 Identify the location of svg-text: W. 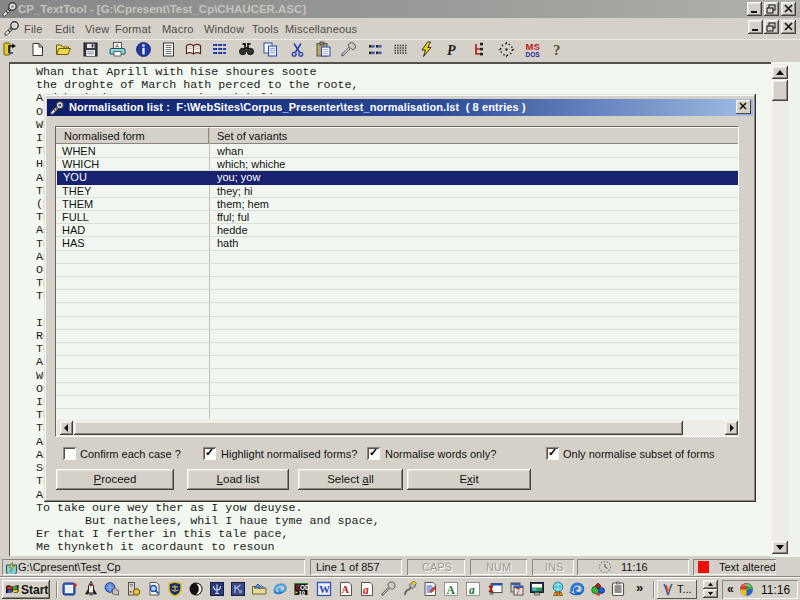
(324, 589).